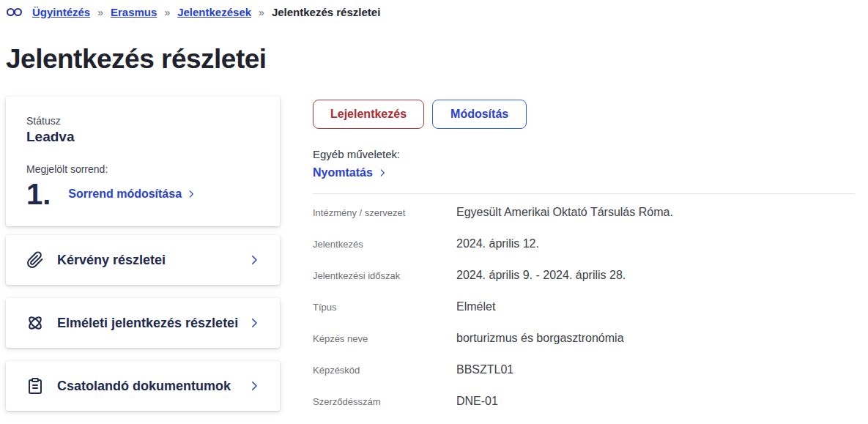  Describe the element at coordinates (35, 260) in the screenshot. I see `paperclip-icon` at that location.